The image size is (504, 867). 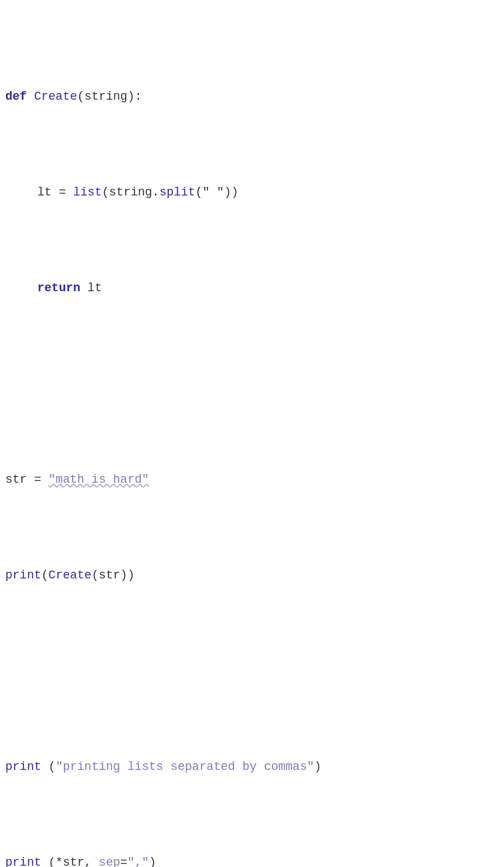 What do you see at coordinates (56, 96) in the screenshot?
I see `fn-create: Create` at bounding box center [56, 96].